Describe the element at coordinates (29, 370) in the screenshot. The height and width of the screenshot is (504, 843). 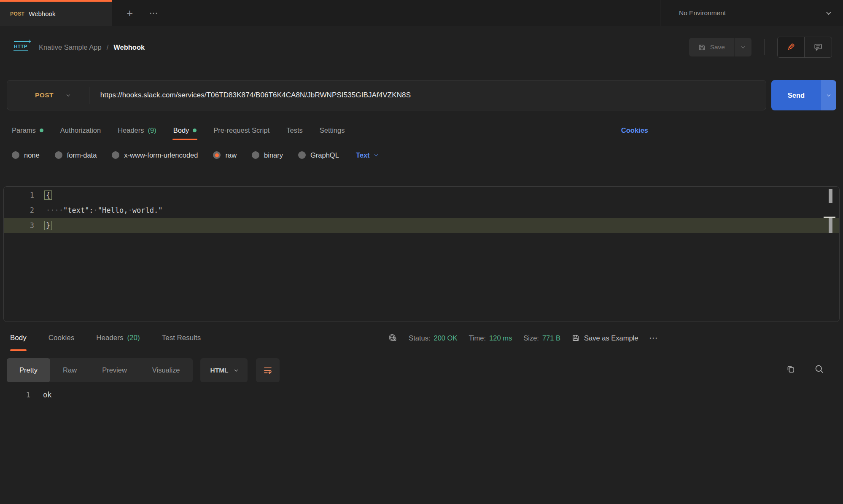
I see `view-pretty: Pretty` at that location.